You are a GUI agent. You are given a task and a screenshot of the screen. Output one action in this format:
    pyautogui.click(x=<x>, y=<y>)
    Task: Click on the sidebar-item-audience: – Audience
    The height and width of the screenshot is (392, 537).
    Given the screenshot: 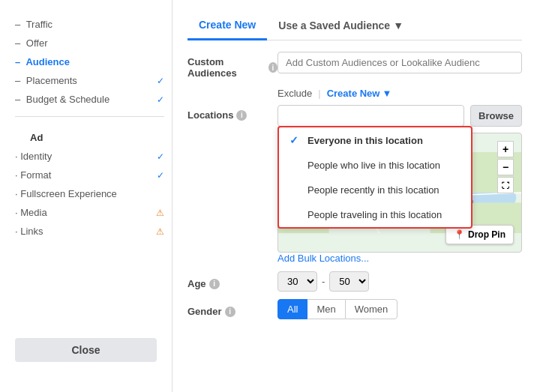 What is the action you would take?
    pyautogui.click(x=90, y=61)
    